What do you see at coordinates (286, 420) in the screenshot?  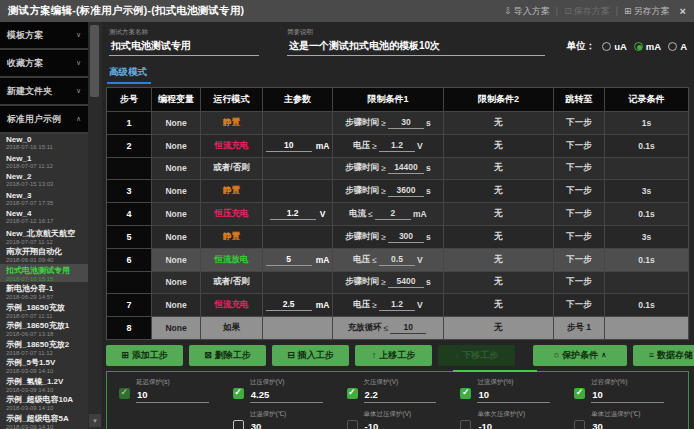 I see `protection-input: 过温保护(℃) 30` at bounding box center [286, 420].